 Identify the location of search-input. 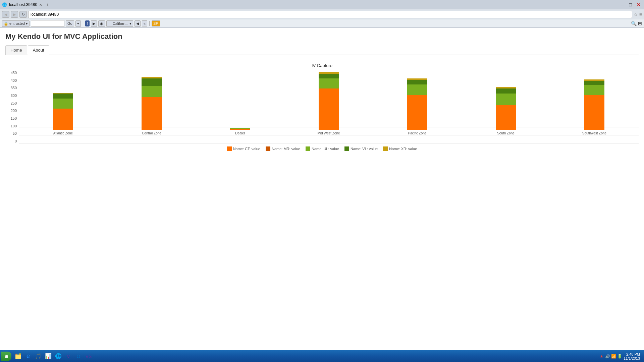
(48, 23).